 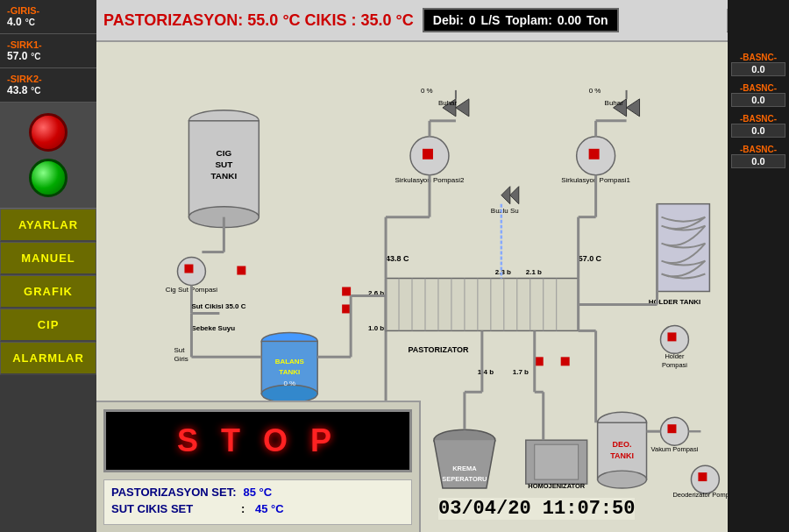 I want to click on giris-label: -GIRIS-, so click(x=48, y=11).